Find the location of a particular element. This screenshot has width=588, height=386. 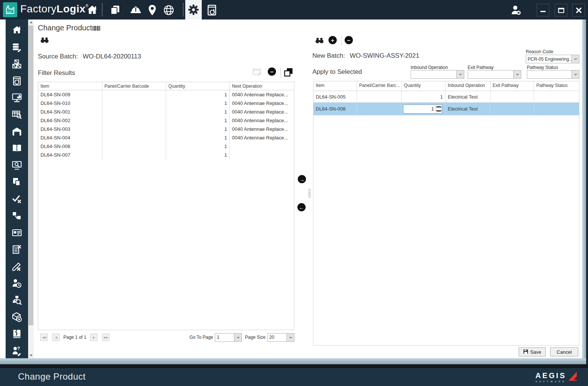

sidebar-package-damage-icon is located at coordinates (17, 334).